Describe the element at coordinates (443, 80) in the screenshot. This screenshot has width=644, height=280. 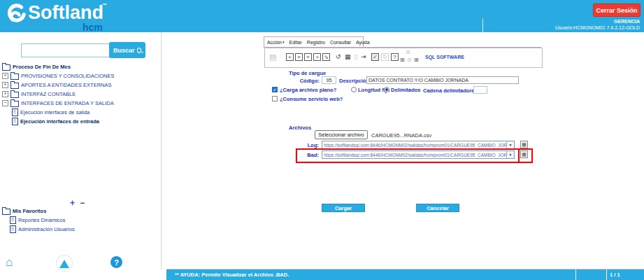
I see `descripcion-input` at that location.